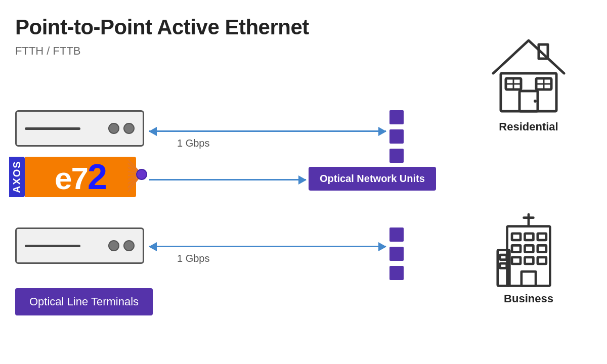 The height and width of the screenshot is (364, 607). Describe the element at coordinates (17, 177) in the screenshot. I see `axos-label: AXOS` at that location.